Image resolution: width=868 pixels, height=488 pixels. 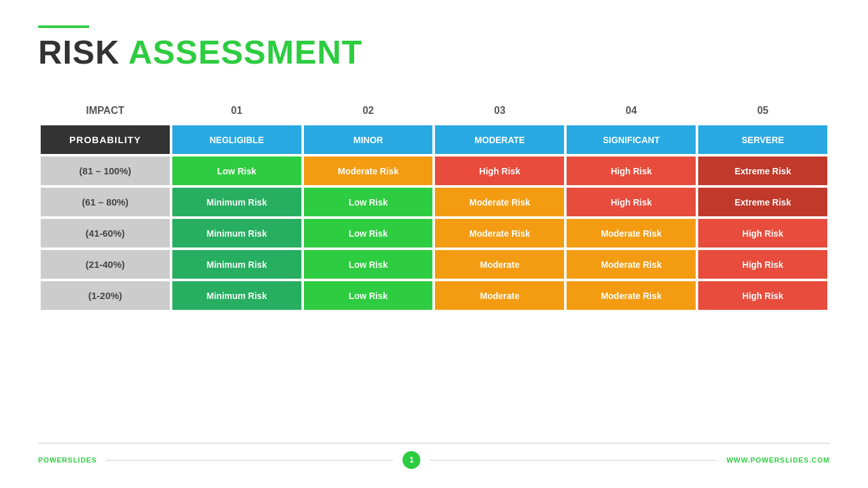 I want to click on cell-r5-c5: High Risk, so click(x=763, y=295).